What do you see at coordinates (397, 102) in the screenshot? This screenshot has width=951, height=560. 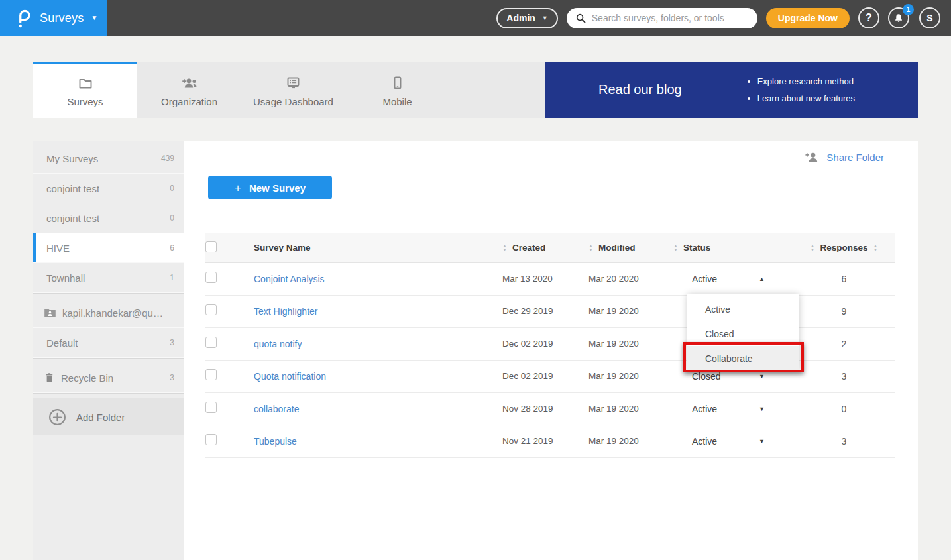 I see `tab-label: Mobile` at bounding box center [397, 102].